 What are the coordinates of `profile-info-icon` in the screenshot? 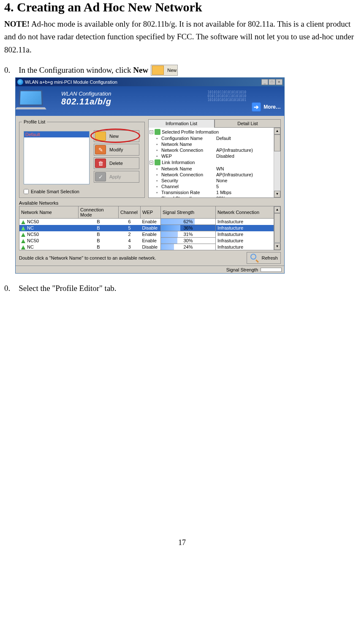 It's located at (158, 132).